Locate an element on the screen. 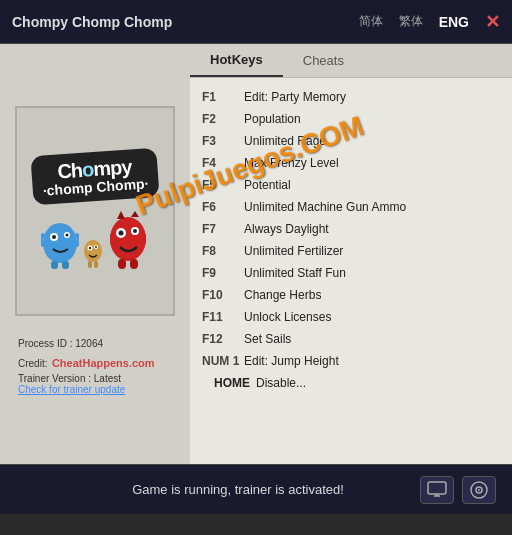 The width and height of the screenshot is (512, 535). monitor-icon-btn is located at coordinates (437, 490).